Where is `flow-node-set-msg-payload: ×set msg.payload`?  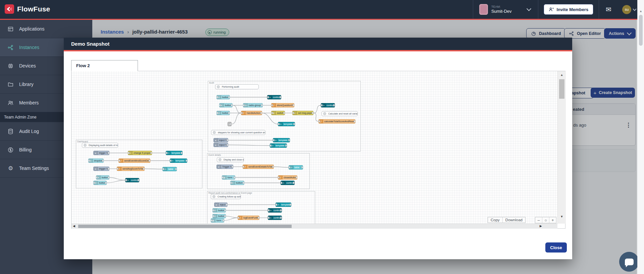
flow-node-set-msg-payload: ×set msg.payload is located at coordinates (303, 113).